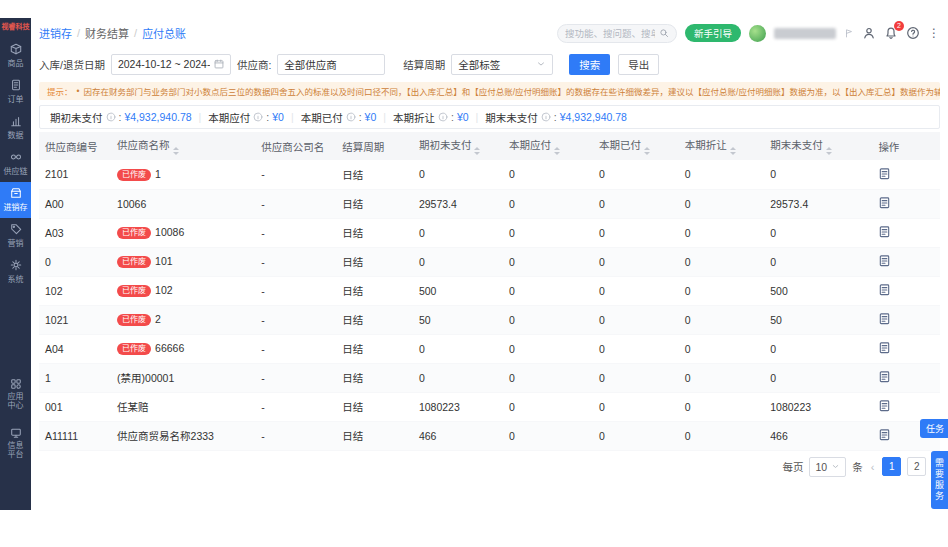  What do you see at coordinates (56, 33) in the screenshot?
I see `breadcrumb-module: 进销存` at bounding box center [56, 33].